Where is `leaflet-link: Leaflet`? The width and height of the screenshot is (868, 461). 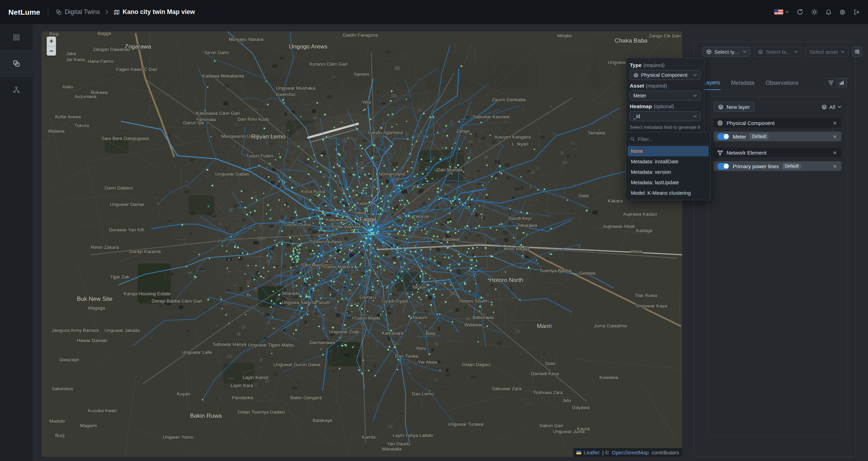
leaflet-link: Leaflet is located at coordinates (592, 452).